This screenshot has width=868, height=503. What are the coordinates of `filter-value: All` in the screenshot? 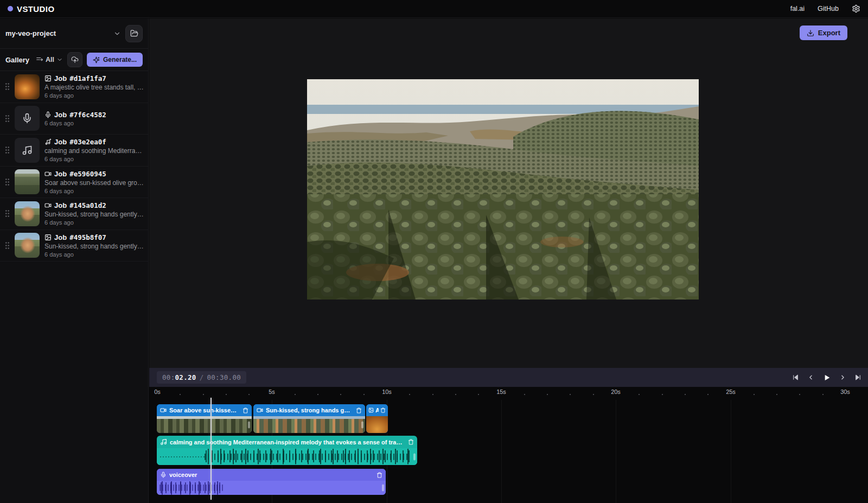 It's located at (50, 60).